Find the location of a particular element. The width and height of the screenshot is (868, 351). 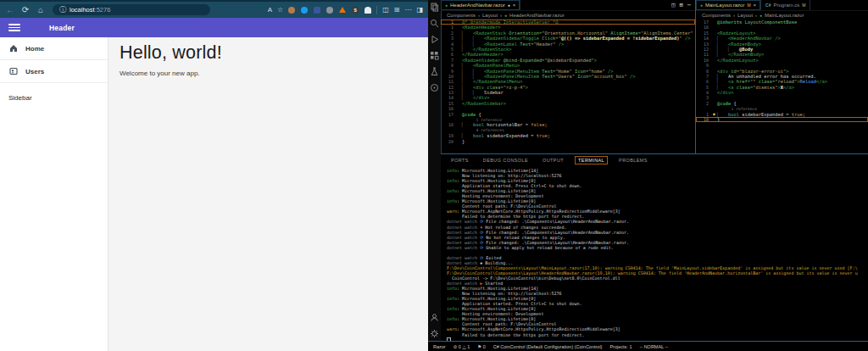

tab-label: MainLayout.razor is located at coordinates (725, 5).